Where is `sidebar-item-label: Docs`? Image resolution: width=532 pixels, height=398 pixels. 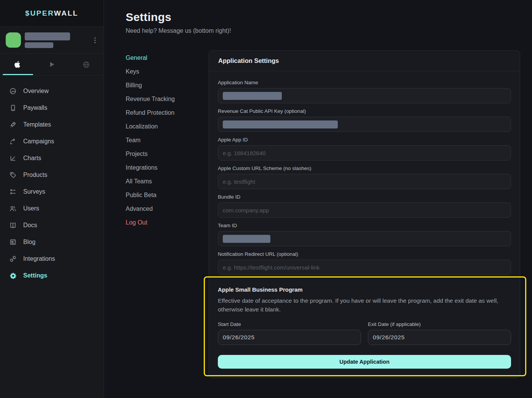
sidebar-item-label: Docs is located at coordinates (30, 225).